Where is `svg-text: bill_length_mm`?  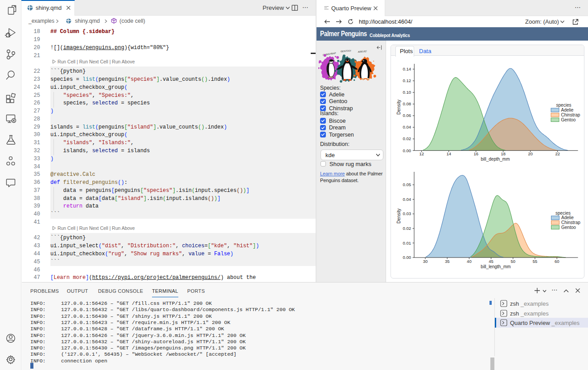
svg-text: bill_length_mm is located at coordinates (496, 267).